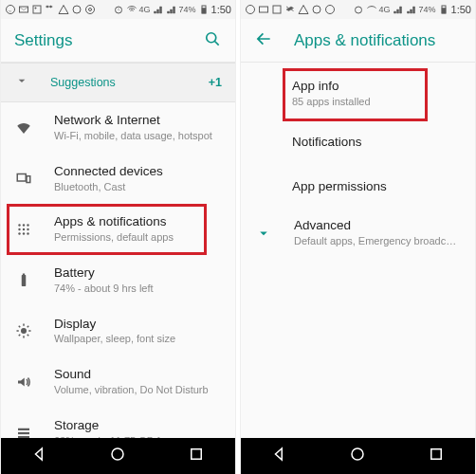 Image resolution: width=476 pixels, height=474 pixels. Describe the element at coordinates (138, 188) in the screenshot. I see `item-subtitle: Bluetooth, Cast` at that location.